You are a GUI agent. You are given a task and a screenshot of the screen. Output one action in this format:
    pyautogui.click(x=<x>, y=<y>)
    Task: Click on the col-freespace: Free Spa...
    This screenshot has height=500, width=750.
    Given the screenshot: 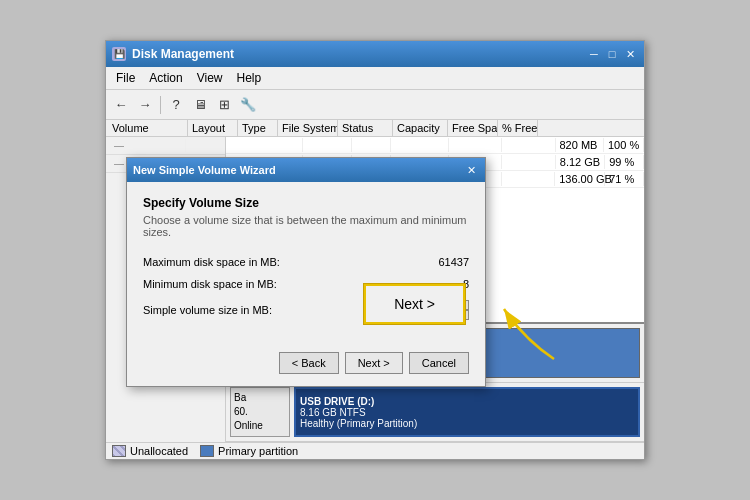 What is the action you would take?
    pyautogui.click(x=473, y=128)
    